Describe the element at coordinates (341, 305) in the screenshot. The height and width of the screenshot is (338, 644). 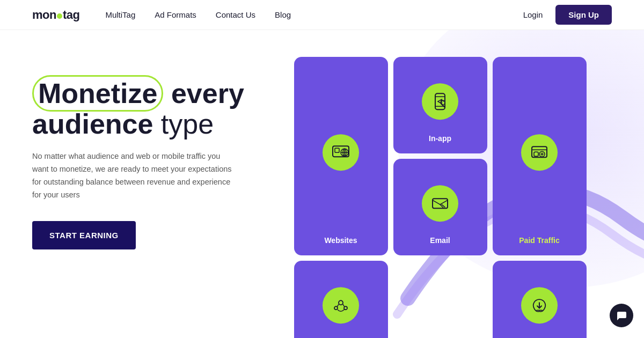
I see `social-icon-wrap` at that location.